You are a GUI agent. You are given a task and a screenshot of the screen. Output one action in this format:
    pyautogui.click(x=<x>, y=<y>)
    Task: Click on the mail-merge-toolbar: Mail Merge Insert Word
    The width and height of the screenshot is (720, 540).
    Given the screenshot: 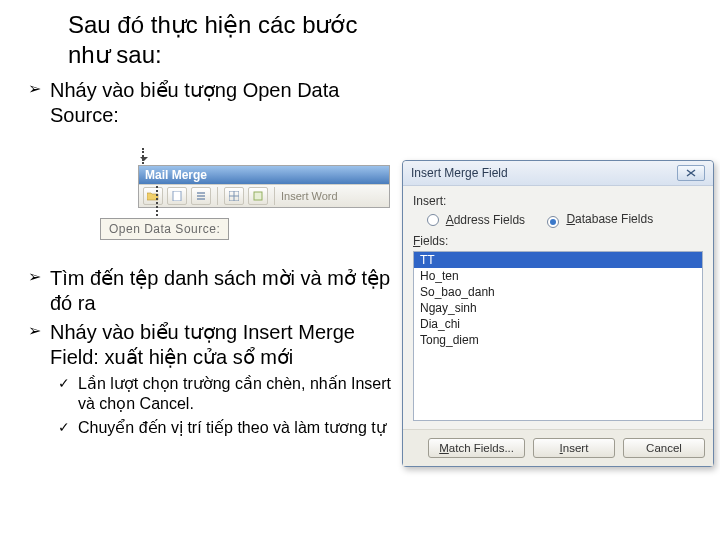 What is the action you would take?
    pyautogui.click(x=264, y=186)
    